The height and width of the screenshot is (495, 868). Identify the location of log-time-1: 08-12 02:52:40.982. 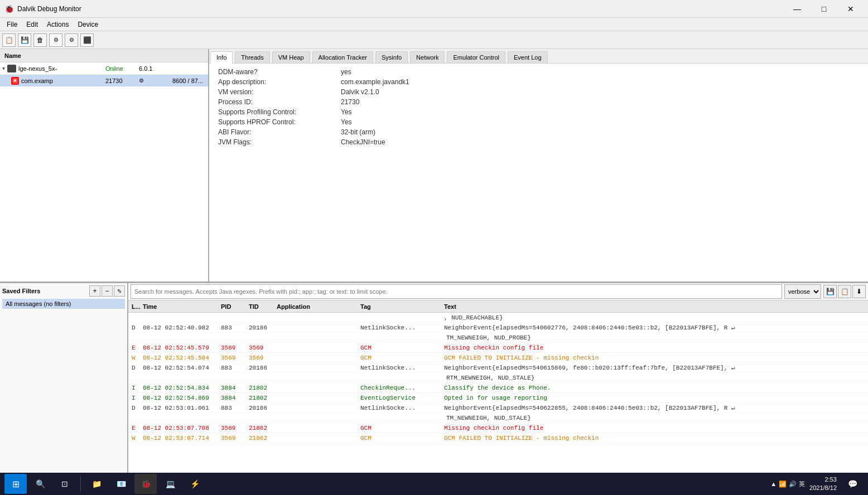
(180, 328).